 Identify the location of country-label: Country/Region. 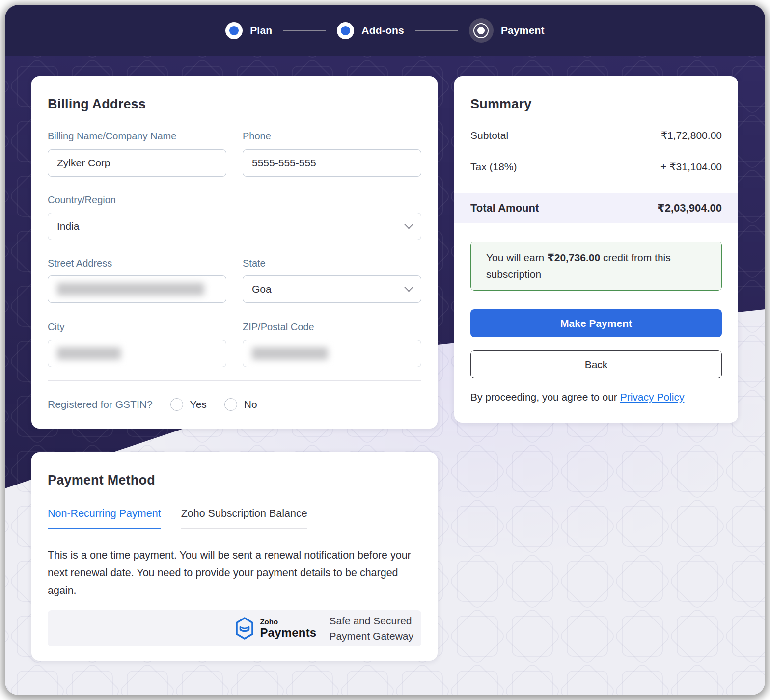
(235, 200).